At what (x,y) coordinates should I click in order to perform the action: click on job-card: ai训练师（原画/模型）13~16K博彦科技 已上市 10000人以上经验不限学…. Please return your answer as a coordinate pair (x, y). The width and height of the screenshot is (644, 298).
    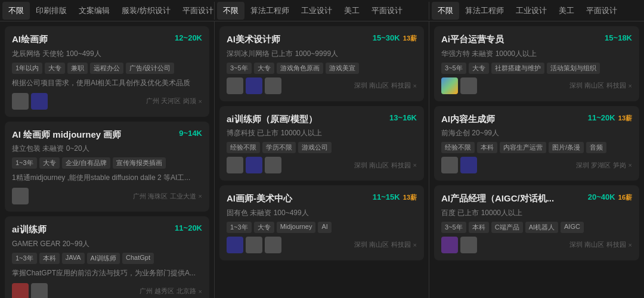
    Looking at the image, I should click on (322, 144).